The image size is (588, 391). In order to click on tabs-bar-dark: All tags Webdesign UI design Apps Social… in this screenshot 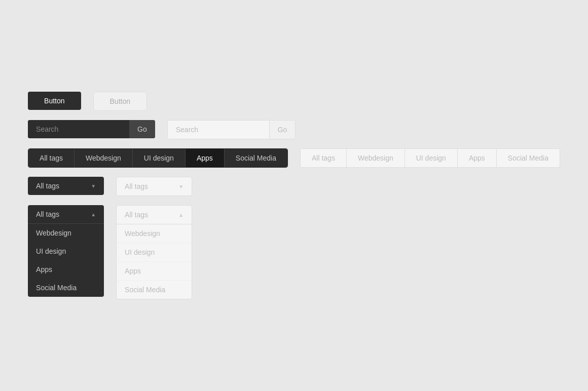, I will do `click(158, 158)`.